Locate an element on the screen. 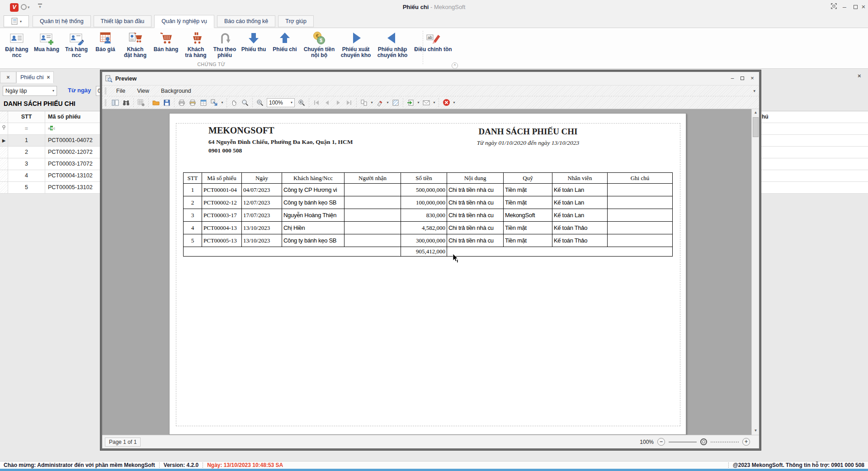 The height and width of the screenshot is (471, 868). vertical-scrollbar: ▲ ▼ is located at coordinates (755, 272).